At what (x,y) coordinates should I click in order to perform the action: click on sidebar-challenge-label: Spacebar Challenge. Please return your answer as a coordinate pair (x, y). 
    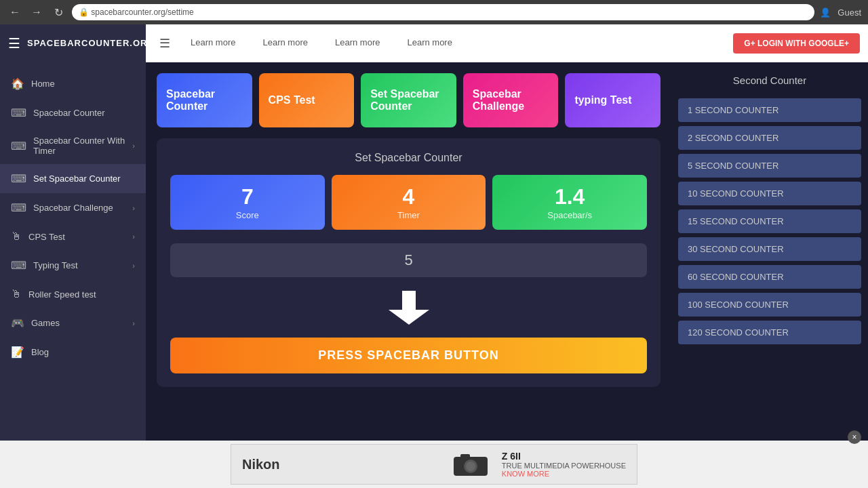
    Looking at the image, I should click on (73, 207).